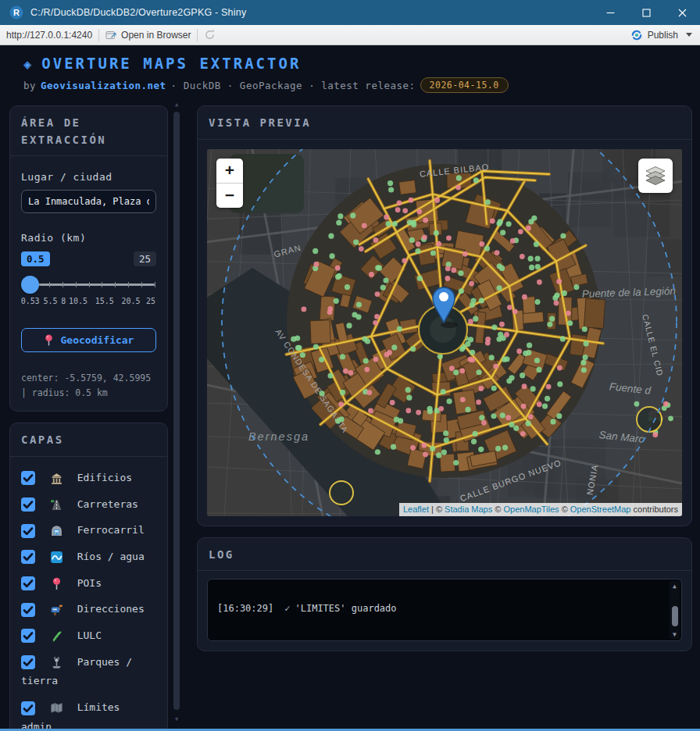  Describe the element at coordinates (89, 478) in the screenshot. I see `layer-row-edificios: Edificios` at that location.